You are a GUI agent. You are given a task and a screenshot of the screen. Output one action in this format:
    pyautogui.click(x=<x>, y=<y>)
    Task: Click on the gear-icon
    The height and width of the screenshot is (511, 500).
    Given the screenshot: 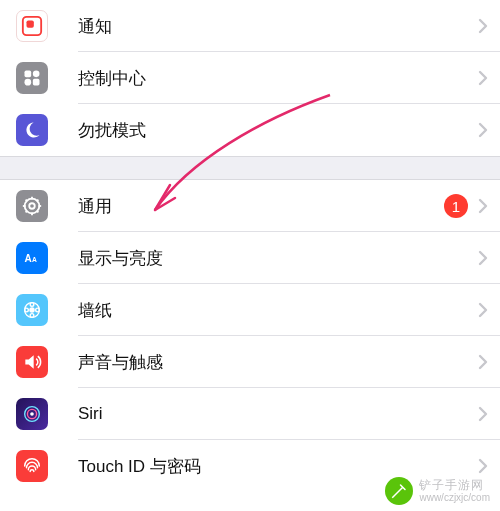 What is the action you would take?
    pyautogui.click(x=32, y=206)
    